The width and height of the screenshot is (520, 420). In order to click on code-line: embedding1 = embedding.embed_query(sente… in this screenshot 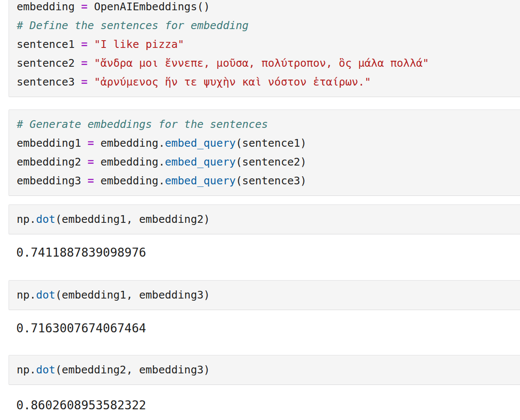, I will do `click(265, 143)`.